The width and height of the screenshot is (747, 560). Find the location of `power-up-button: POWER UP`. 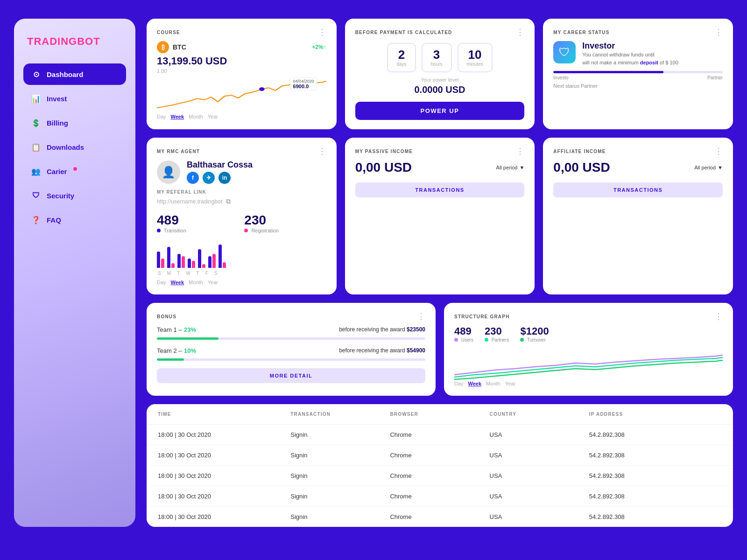

power-up-button: POWER UP is located at coordinates (440, 111).